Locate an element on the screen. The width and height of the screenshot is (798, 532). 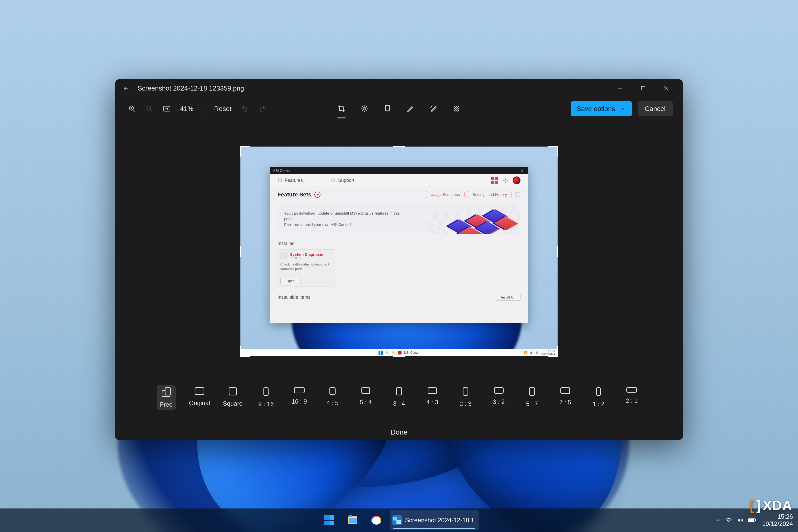
paint-button is located at coordinates (376, 520).